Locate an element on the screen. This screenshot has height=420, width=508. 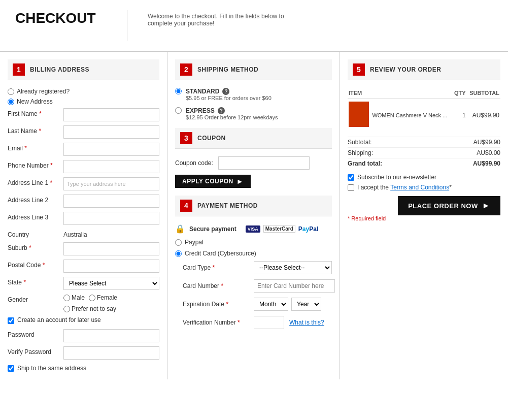
cc-option-text: Credit Card (Cybersource) is located at coordinates (220, 253).